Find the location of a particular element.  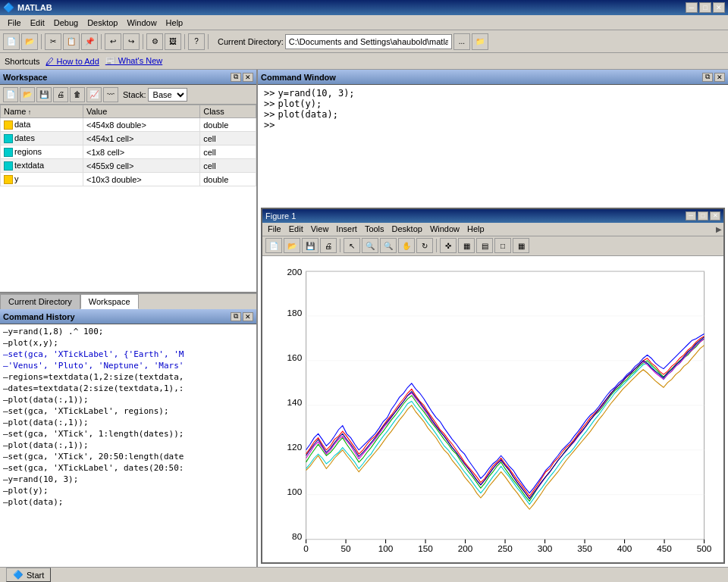

tab-current-directory: Current Directory is located at coordinates (40, 302).